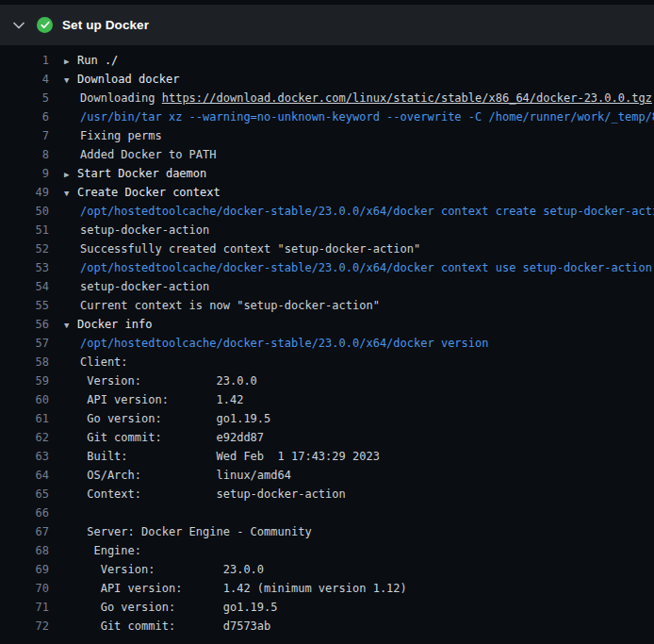 Image resolution: width=654 pixels, height=644 pixels. Describe the element at coordinates (141, 173) in the screenshot. I see `group-title: Start Docker daemon` at that location.